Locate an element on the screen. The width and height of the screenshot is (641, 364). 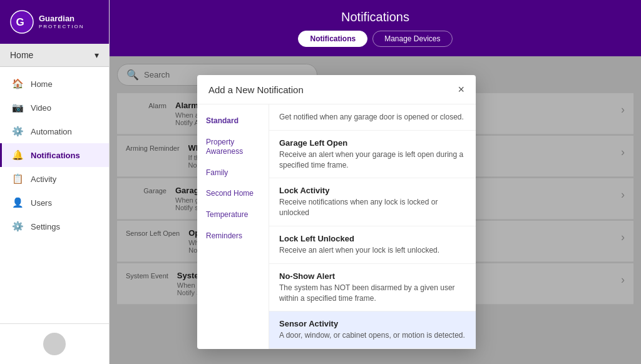
modal-item-desc: A door, window, or cabinet opens, or mot… is located at coordinates (372, 335).